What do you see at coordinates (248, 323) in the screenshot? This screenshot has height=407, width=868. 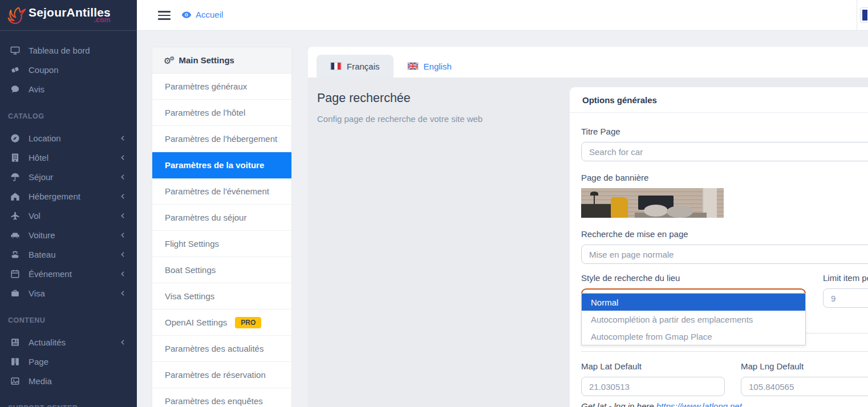 I see `pro-badge: PRO` at bounding box center [248, 323].